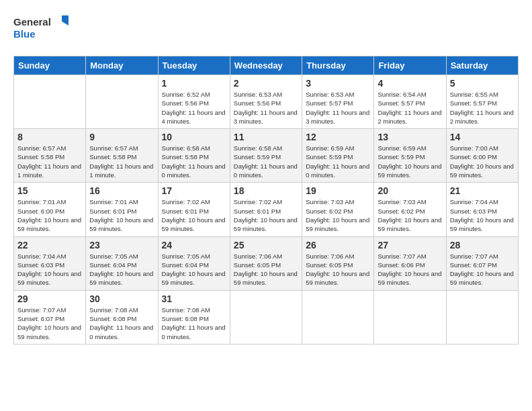  I want to click on day-number: 15, so click(50, 191).